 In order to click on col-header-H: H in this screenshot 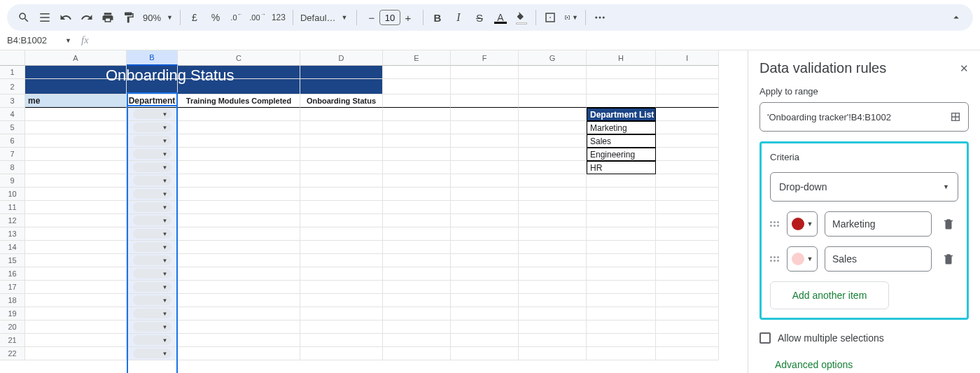, I will do `click(622, 58)`.